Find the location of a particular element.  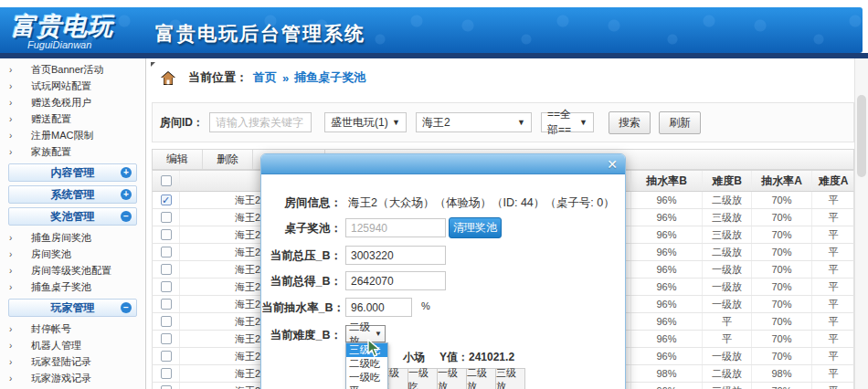

difficulty-row: 当前难度_B： 二级放 ▼ is located at coordinates (443, 336).